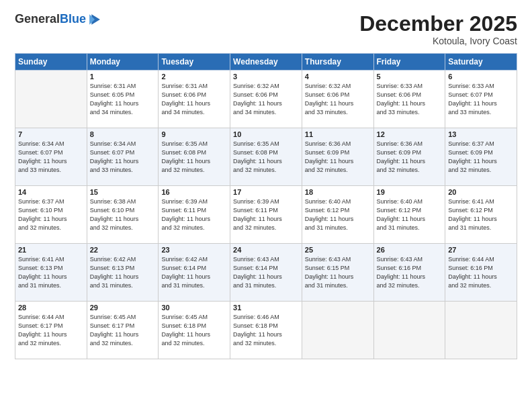  Describe the element at coordinates (123, 134) in the screenshot. I see `day-number: 8` at that location.